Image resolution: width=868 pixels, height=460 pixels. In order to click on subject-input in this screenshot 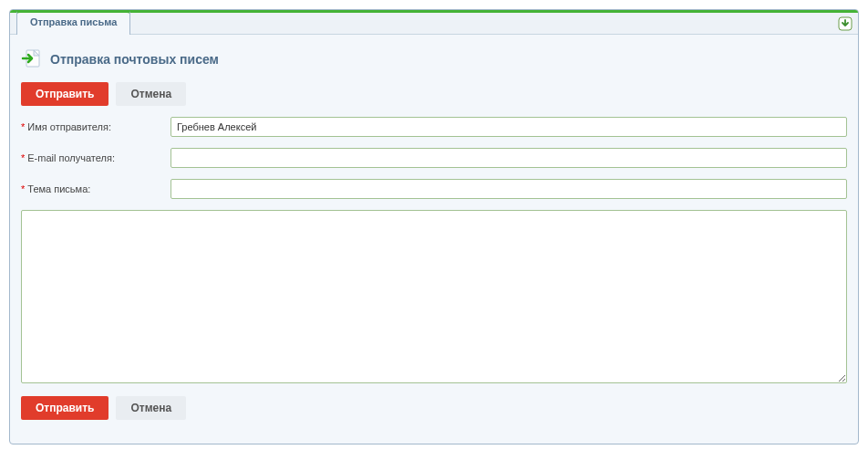, I will do `click(509, 189)`.